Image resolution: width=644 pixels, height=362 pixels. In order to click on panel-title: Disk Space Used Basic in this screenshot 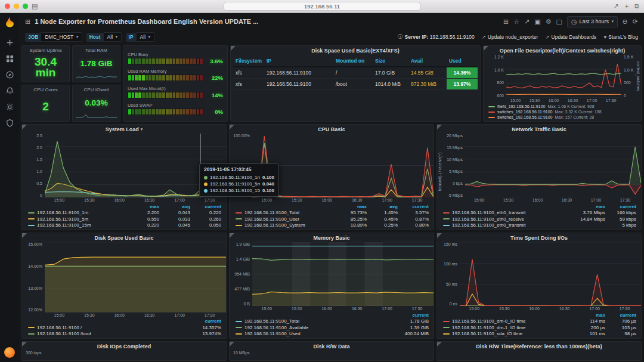, I will do `click(124, 237)`.